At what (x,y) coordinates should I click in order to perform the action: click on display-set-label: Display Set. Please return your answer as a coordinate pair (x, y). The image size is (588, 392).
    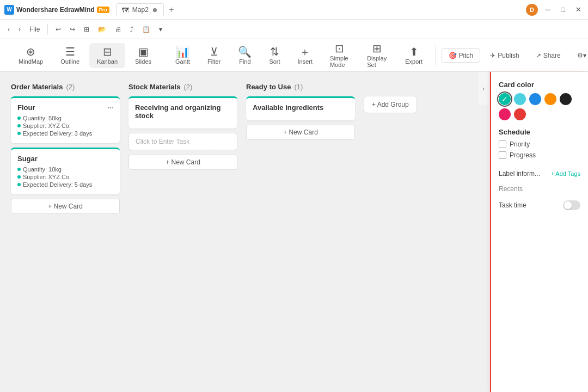
    Looking at the image, I should click on (377, 62).